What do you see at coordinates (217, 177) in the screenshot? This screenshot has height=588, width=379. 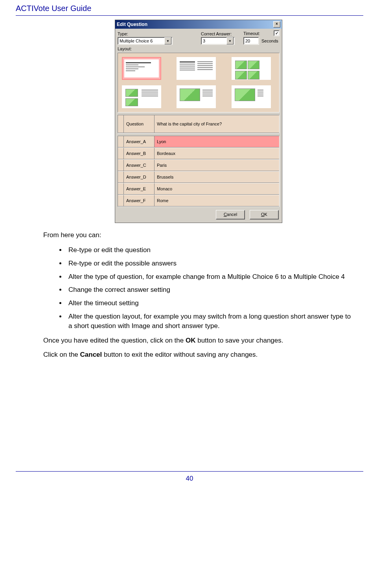 I see `answer-input: Brussels` at bounding box center [217, 177].